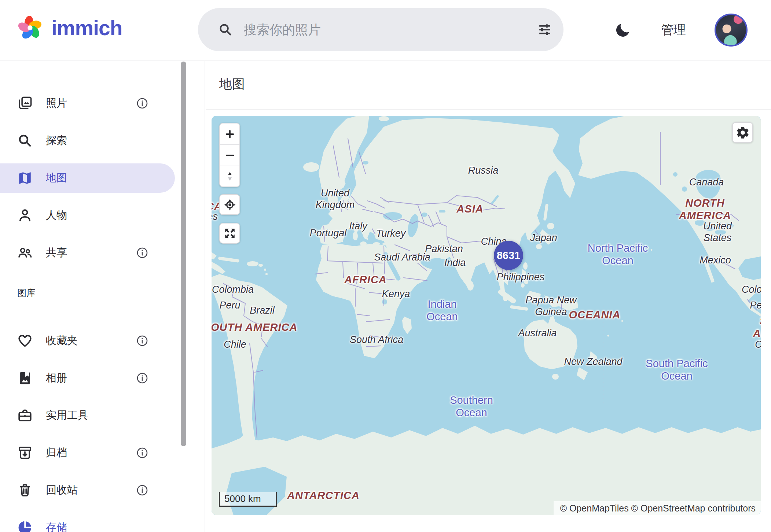  I want to click on pie-icon, so click(25, 526).